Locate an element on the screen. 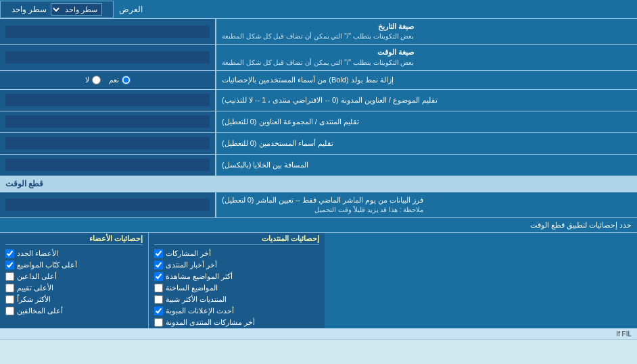 Image resolution: width=637 pixels, height=364 pixels. cutoff-input-wrapper: 0 is located at coordinates (108, 205).